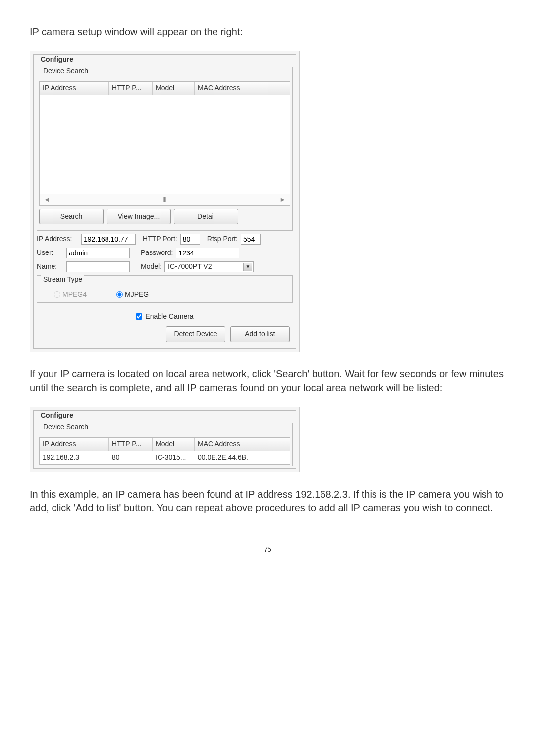 This screenshot has width=535, height=756. Describe the element at coordinates (268, 381) in the screenshot. I see `search-explanation-paragraph: If your IP camera is located on local ar…` at that location.